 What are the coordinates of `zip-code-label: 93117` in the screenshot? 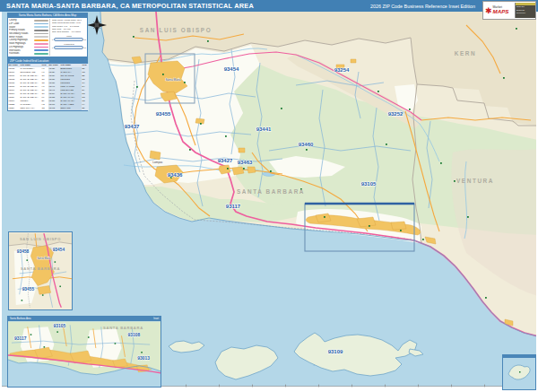 It's located at (233, 206).